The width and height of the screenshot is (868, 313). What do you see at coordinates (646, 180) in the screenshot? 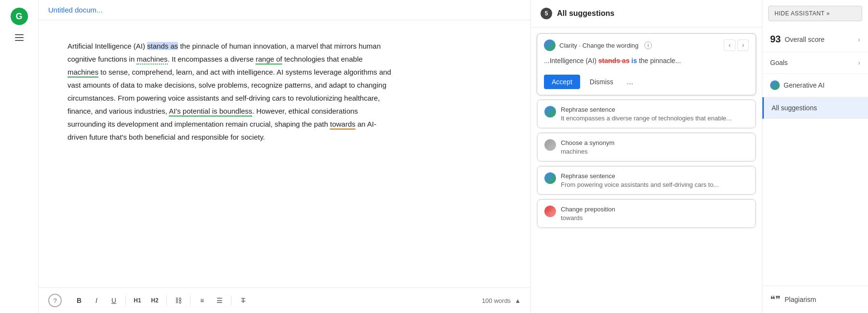
I see `suggestion-card-rephrase-2: Rephrase sentence From powering voice as…` at bounding box center [646, 180].